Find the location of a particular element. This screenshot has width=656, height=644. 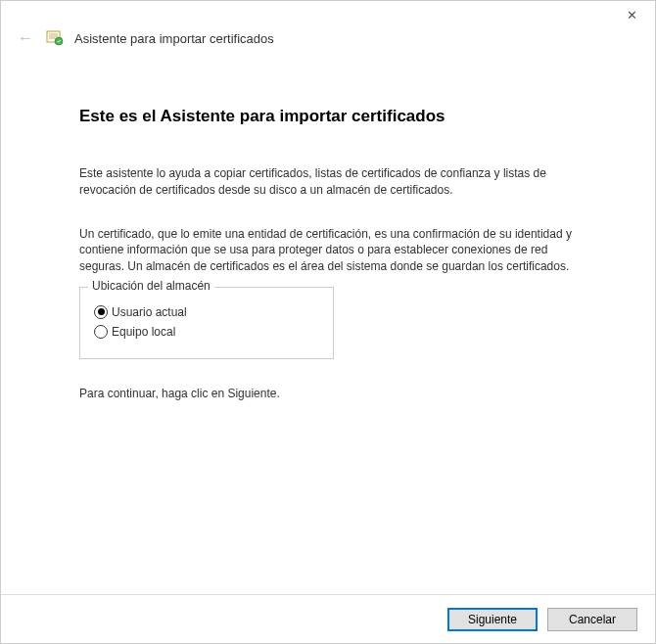

next-button: Siguiente is located at coordinates (492, 620).